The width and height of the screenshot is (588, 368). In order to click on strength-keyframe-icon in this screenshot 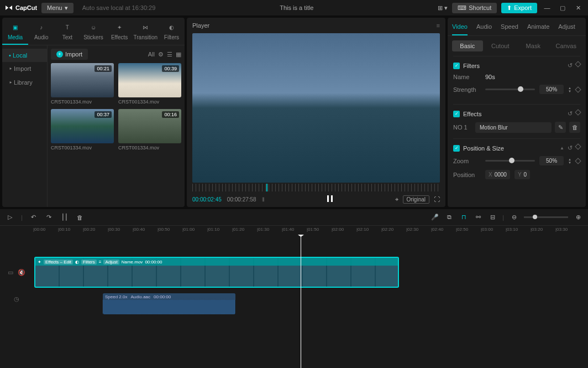, I will do `click(578, 90)`.